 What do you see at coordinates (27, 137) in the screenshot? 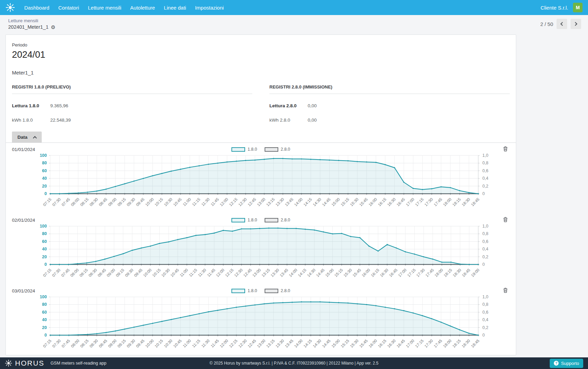
I see `data-collapse-toggle: Data` at bounding box center [27, 137].